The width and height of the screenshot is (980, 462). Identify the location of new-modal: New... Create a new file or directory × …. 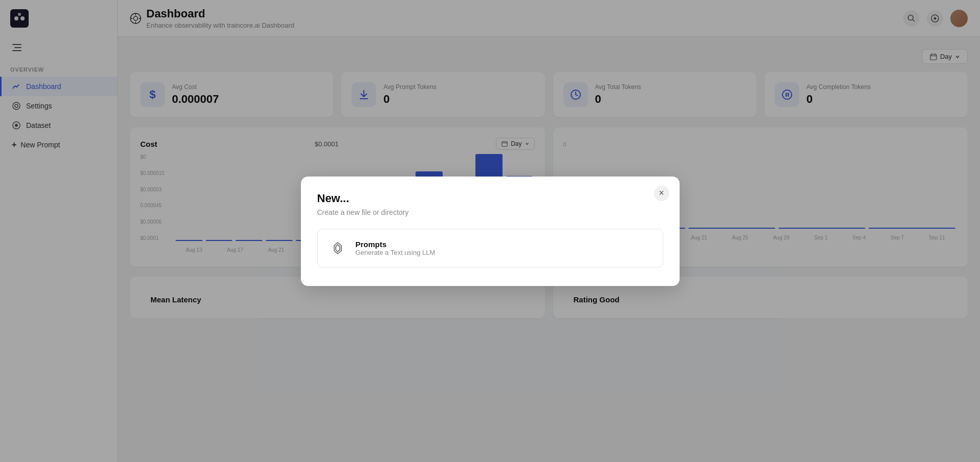
(490, 231).